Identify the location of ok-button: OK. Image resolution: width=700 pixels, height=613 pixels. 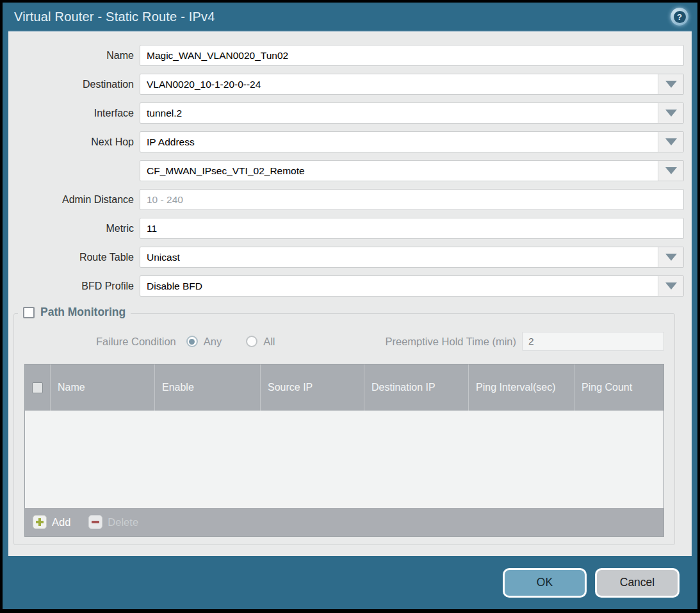
(544, 583).